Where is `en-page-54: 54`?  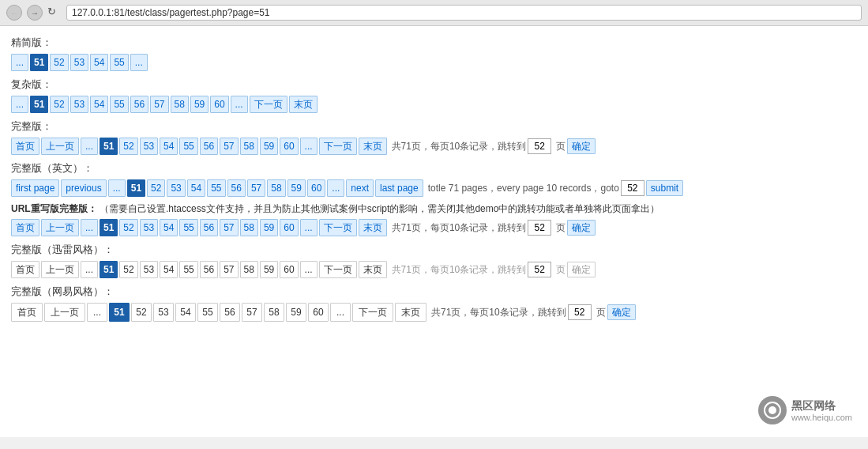 en-page-54: 54 is located at coordinates (196, 188).